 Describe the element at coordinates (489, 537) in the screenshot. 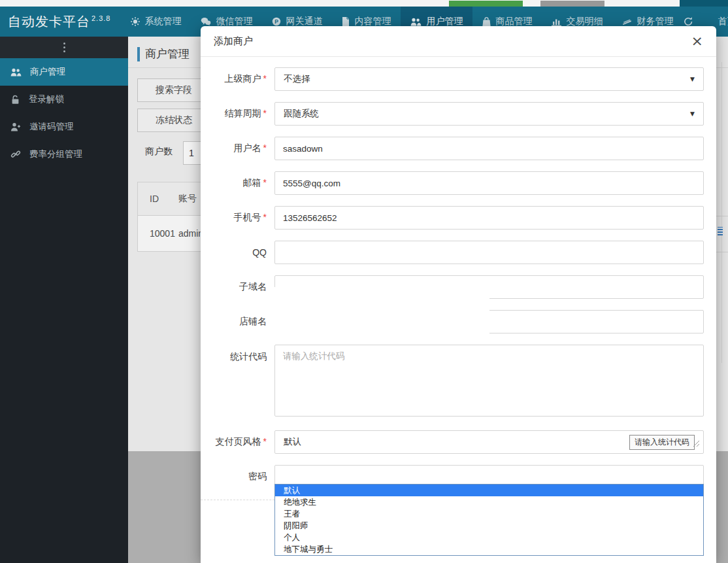

I see `dropdown-option: 个人` at that location.